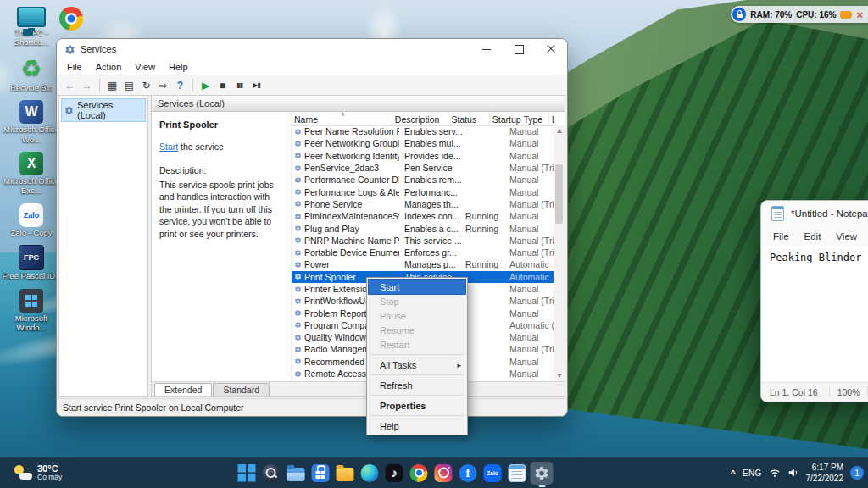 Image resolution: width=868 pixels, height=488 pixels. I want to click on folder-icon, so click(346, 473).